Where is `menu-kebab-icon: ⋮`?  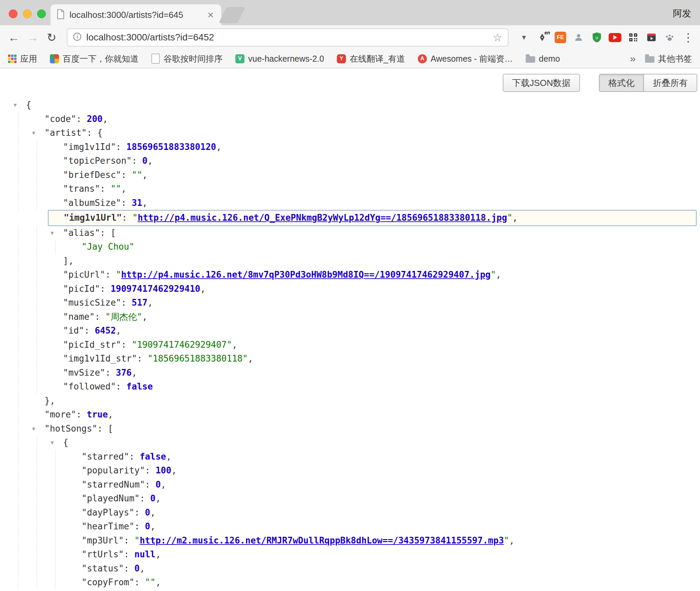 menu-kebab-icon: ⋮ is located at coordinates (688, 37).